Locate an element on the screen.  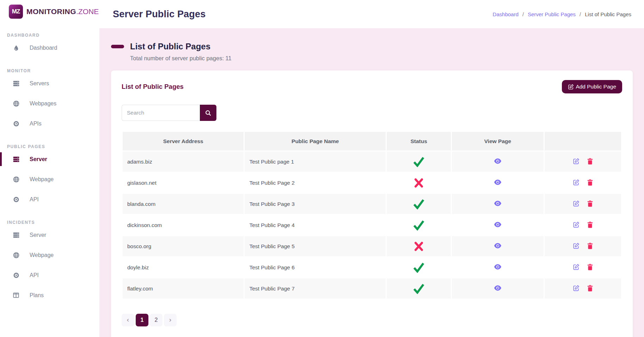
server-address: blanda.com is located at coordinates (141, 204).